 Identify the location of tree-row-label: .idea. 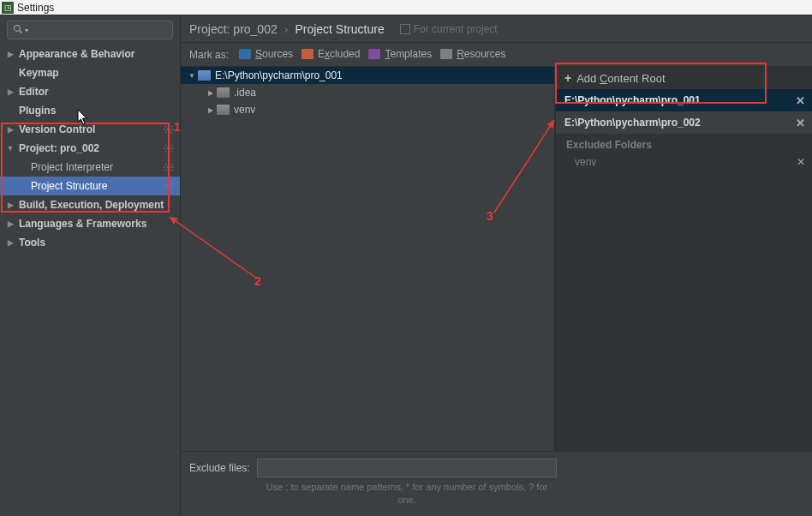
(245, 93).